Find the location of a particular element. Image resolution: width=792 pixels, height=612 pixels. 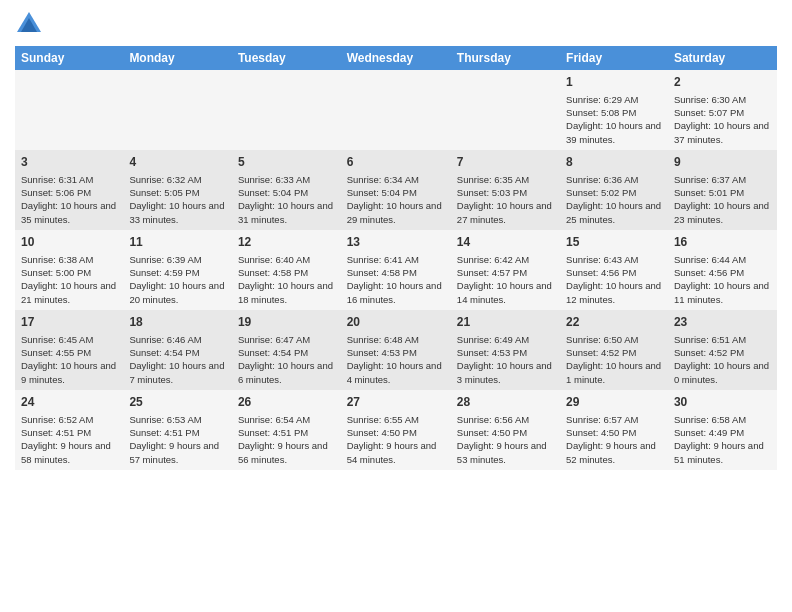

day-info: Sunset: 5:05 PM is located at coordinates (178, 192).